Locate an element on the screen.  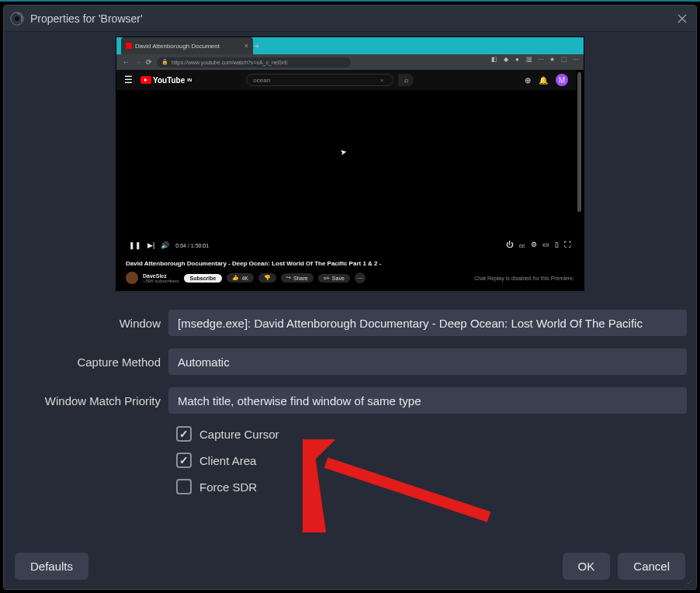
youtube-logo: YouTube IN is located at coordinates (166, 81).